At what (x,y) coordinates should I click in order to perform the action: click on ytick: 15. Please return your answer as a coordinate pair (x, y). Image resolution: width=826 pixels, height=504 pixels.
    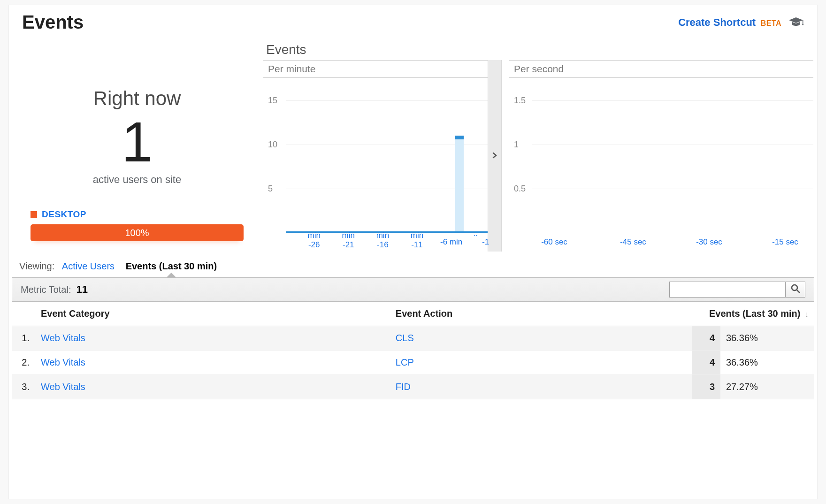
    Looking at the image, I should click on (273, 100).